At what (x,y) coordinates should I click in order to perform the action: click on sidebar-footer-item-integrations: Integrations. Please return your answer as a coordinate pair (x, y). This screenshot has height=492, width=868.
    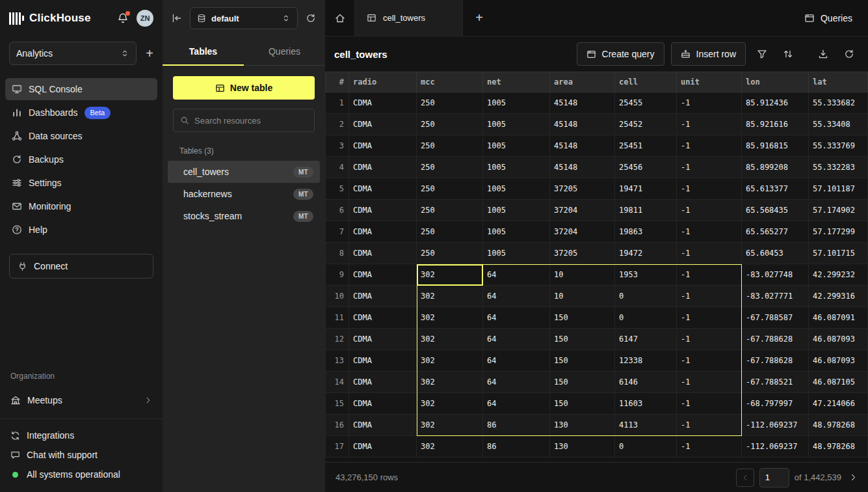
    Looking at the image, I should click on (81, 435).